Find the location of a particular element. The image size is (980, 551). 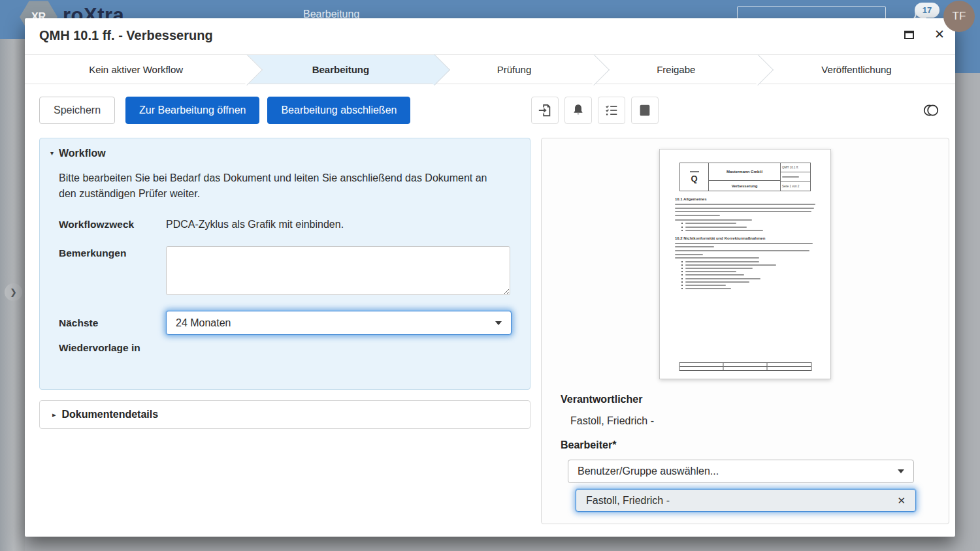

document-details-title: Dokumentendetails is located at coordinates (110, 415).